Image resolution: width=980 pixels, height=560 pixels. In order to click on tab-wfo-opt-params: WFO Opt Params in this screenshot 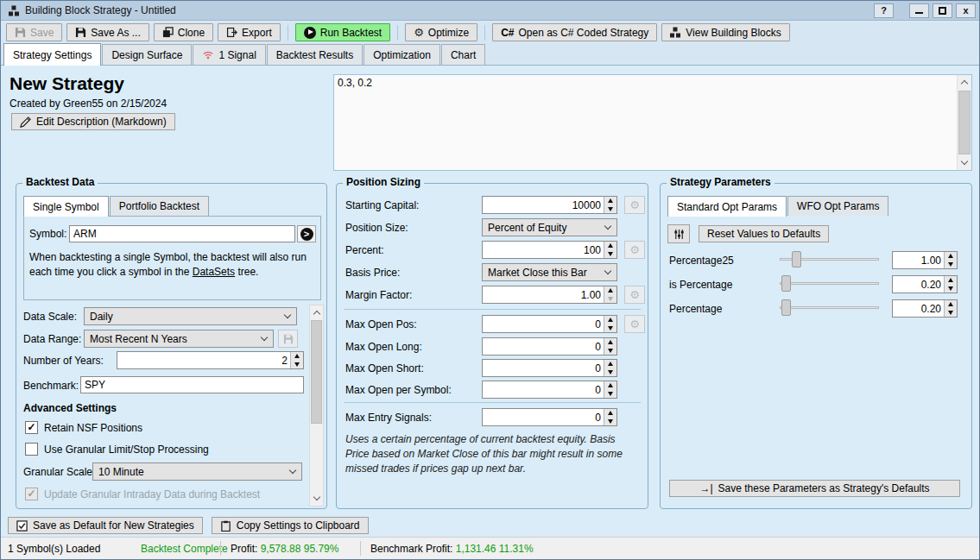, I will do `click(838, 205)`.